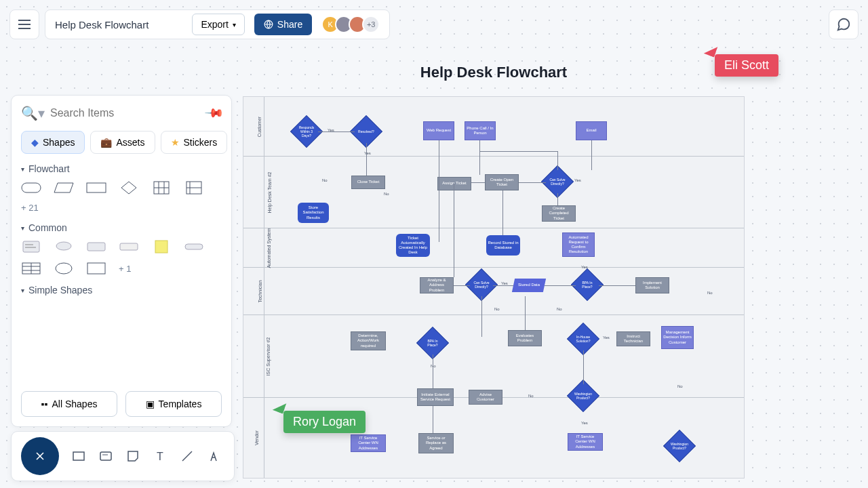  Describe the element at coordinates (486, 397) in the screenshot. I see `node-advise: Advise Customer` at that location.